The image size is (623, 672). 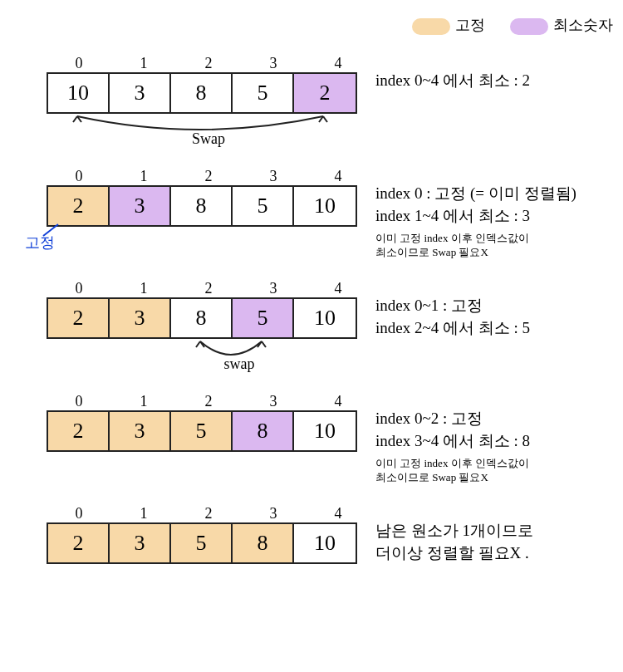 I want to click on legend-min-label: 최소숫자, so click(x=583, y=25).